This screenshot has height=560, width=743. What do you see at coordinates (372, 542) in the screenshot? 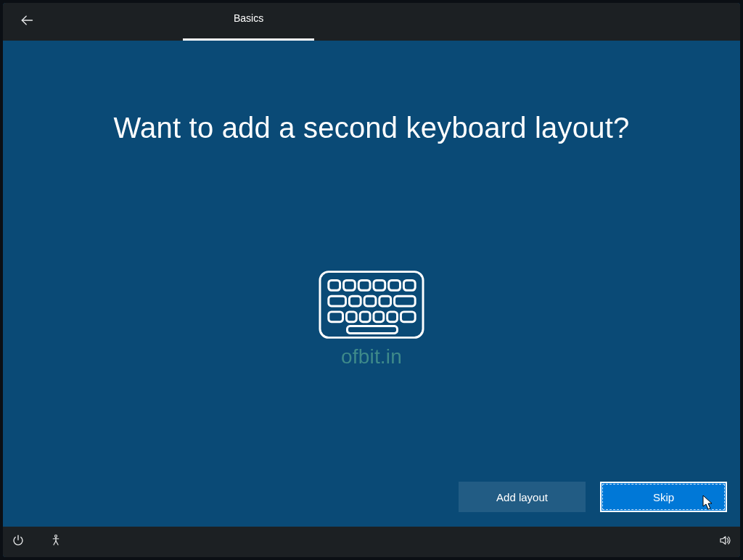
I see `bottom-bar` at bounding box center [372, 542].